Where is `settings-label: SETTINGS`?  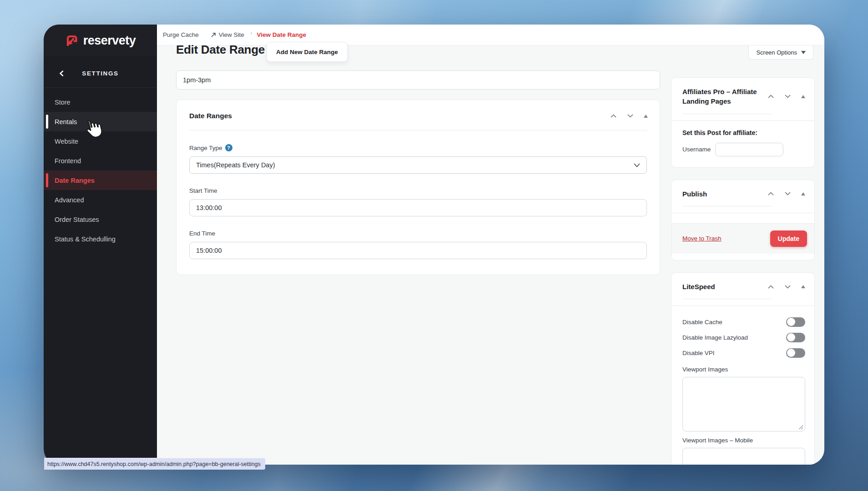 settings-label: SETTINGS is located at coordinates (100, 74).